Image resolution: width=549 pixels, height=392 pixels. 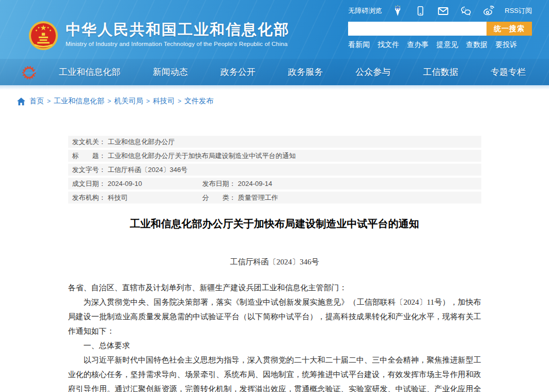 I want to click on nav-items: 工业和信息化部新闻动态政务公开政务服务公众参与工信数据专题专栏, so click(x=292, y=72).